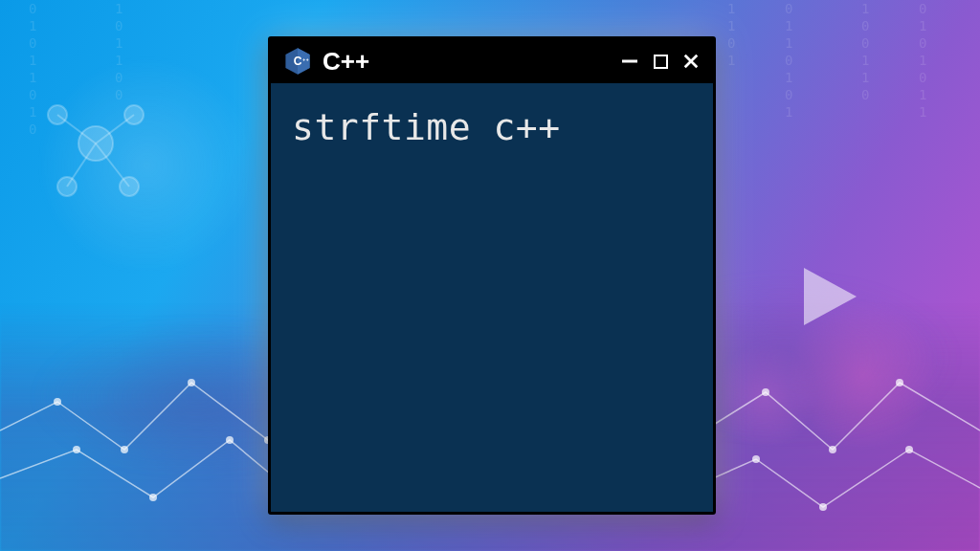  Describe the element at coordinates (298, 61) in the screenshot. I see `cpp-logo-icon: C + +` at that location.